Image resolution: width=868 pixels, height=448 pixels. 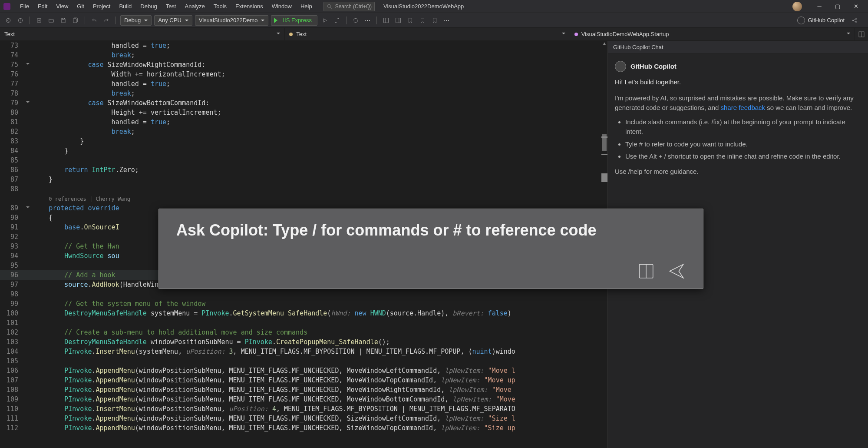 What do you see at coordinates (24, 7) in the screenshot?
I see `menu-file: File` at bounding box center [24, 7].